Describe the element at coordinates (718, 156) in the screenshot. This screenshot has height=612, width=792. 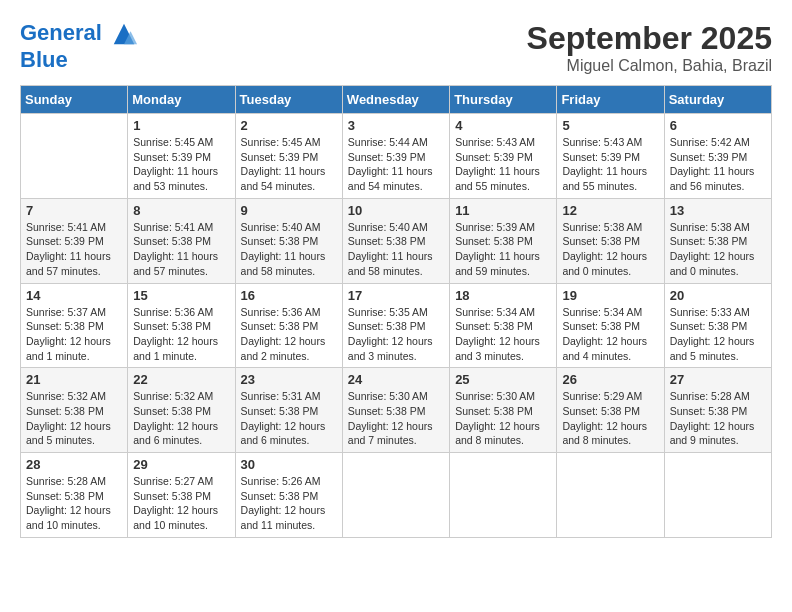
I see `calendar-cell: 6Sunrise: 5:42 AM Sunset: 5:39 PM Daylig…` at that location.